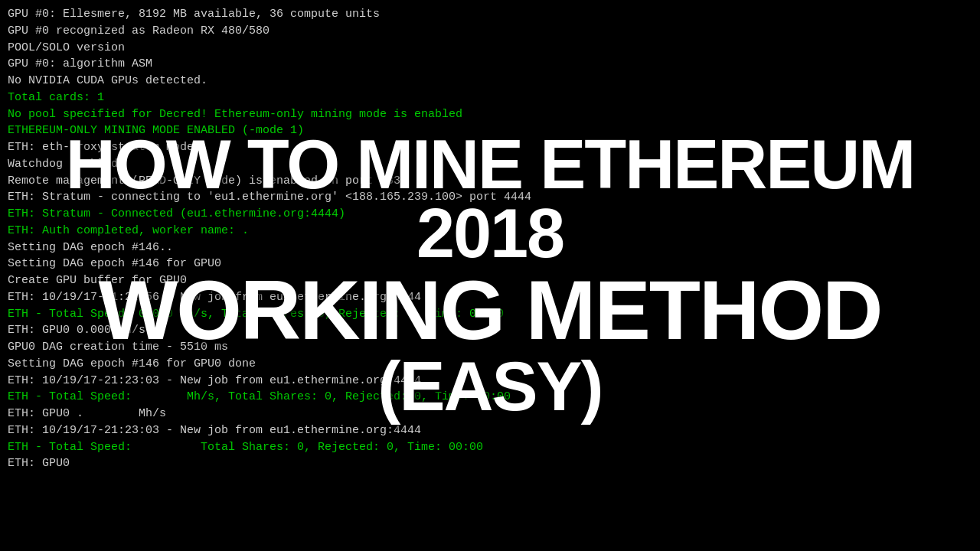 The image size is (980, 551). I want to click on terminal-line: ETH - Total Speed: Total Shares: 0, Reje…, so click(490, 448).